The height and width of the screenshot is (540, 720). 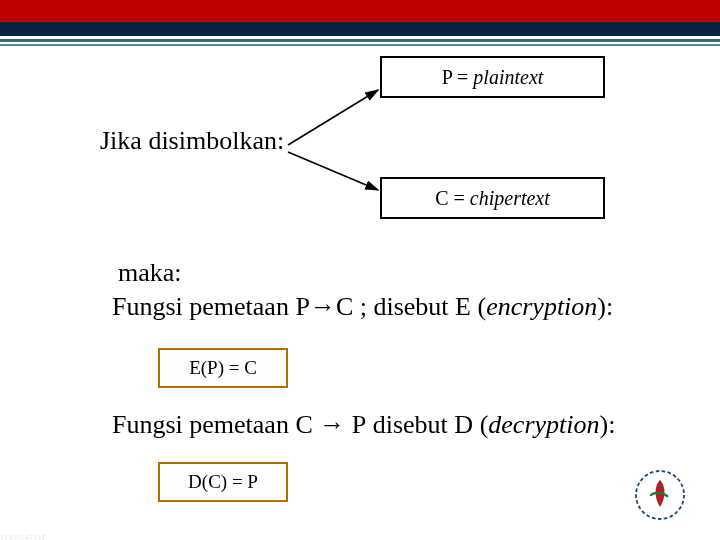 What do you see at coordinates (364, 425) in the screenshot?
I see `decryption-line: Fungsi pemetaan C → P disebut D (decrypt…` at bounding box center [364, 425].